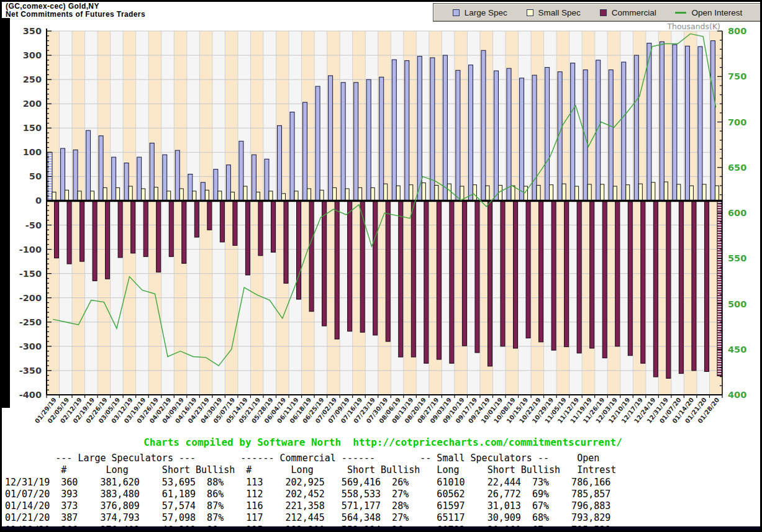  Describe the element at coordinates (34, 225) in the screenshot. I see `left-axis-tick-label: -50` at that location.